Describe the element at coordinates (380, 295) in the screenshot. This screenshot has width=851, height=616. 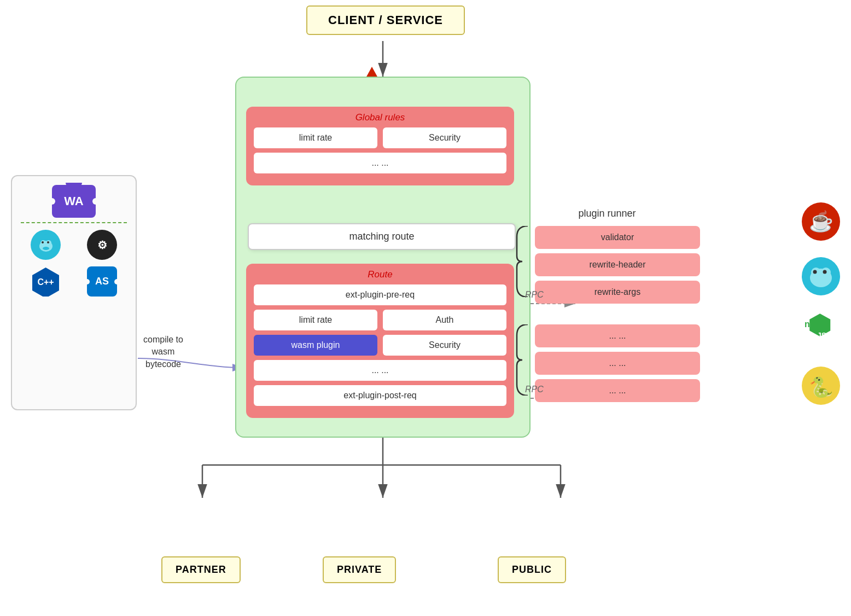
I see `route-pre-req-row: ext-plugin-pre-req` at that location.